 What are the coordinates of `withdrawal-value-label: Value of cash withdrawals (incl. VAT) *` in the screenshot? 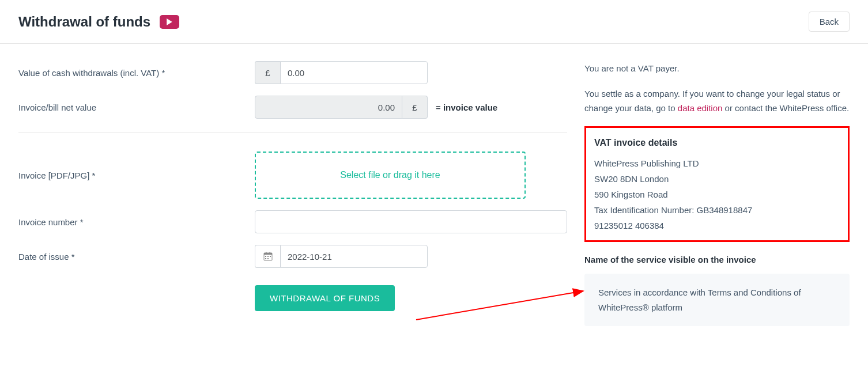 It's located at (137, 73).